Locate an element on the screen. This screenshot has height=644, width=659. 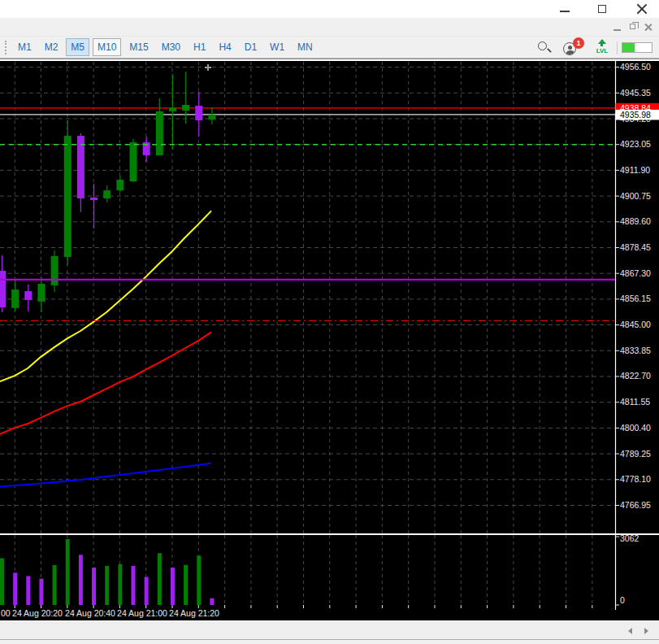
timeframe-button-w1: W1 is located at coordinates (277, 47).